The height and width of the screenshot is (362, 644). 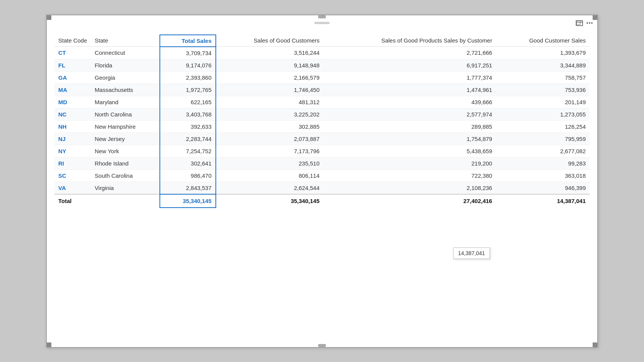 What do you see at coordinates (543, 188) in the screenshot?
I see `cell-good-customer-sales: 946,399` at bounding box center [543, 188].